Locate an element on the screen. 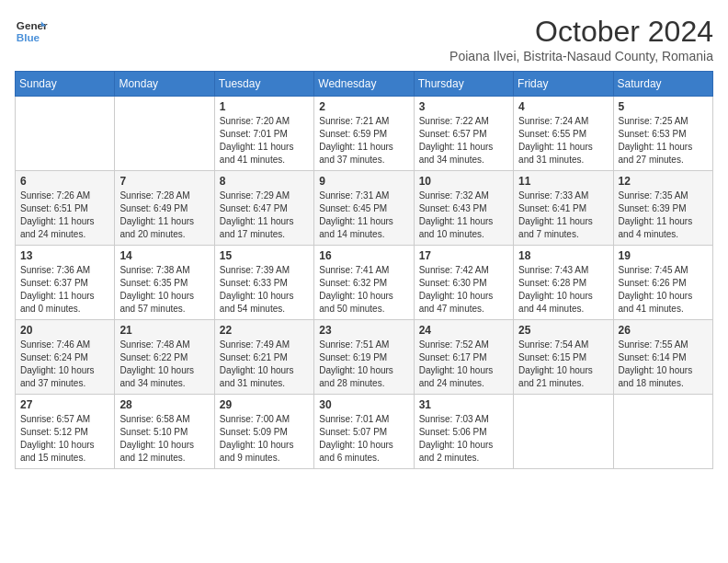 Image resolution: width=728 pixels, height=563 pixels. day-info: Sunrise: 7:20 AM Sunset: 7:01 PM Dayligh… is located at coordinates (265, 141).